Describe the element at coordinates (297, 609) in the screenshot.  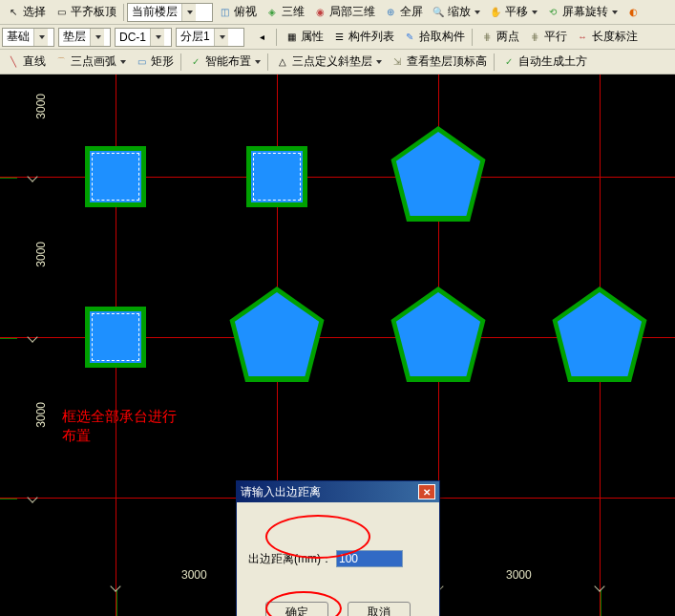
I see `ok-button: 确定` at that location.